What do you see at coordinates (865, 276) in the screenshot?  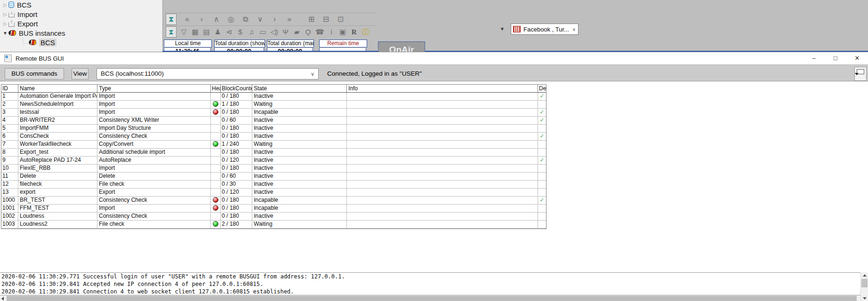 I see `scroll-up-icon` at bounding box center [865, 276].